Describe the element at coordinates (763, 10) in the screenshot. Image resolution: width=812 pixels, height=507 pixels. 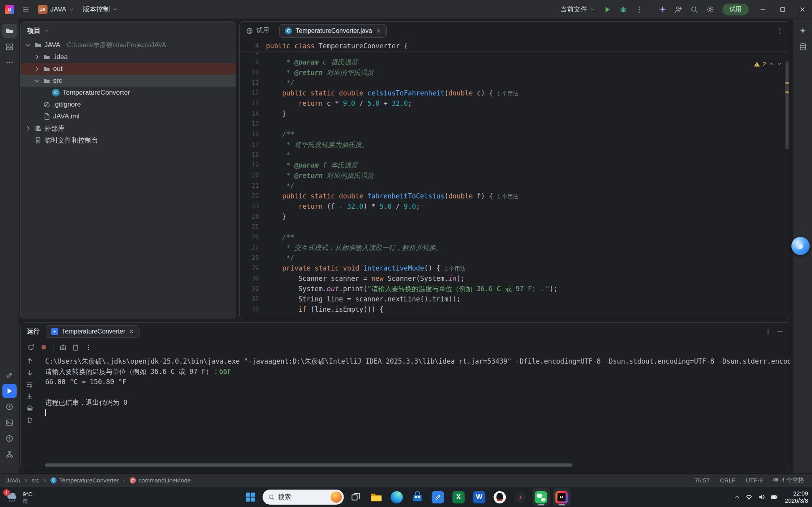
I see `minimize-button` at that location.